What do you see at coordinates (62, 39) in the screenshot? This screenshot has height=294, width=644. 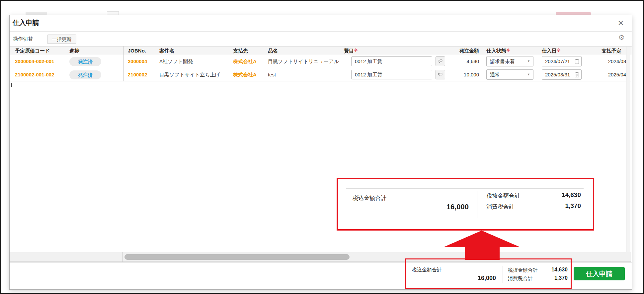 I see `bulk-update-button: 一括更新` at bounding box center [62, 39].